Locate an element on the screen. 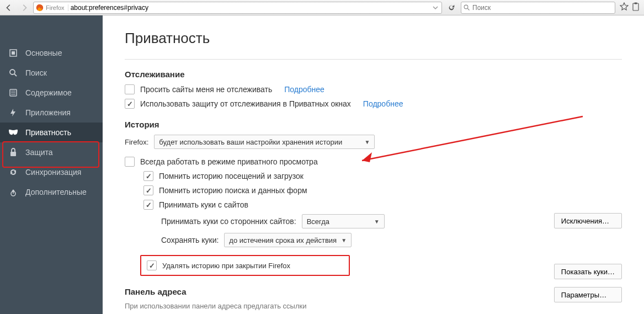  url-bar: Firefox is located at coordinates (237, 8).